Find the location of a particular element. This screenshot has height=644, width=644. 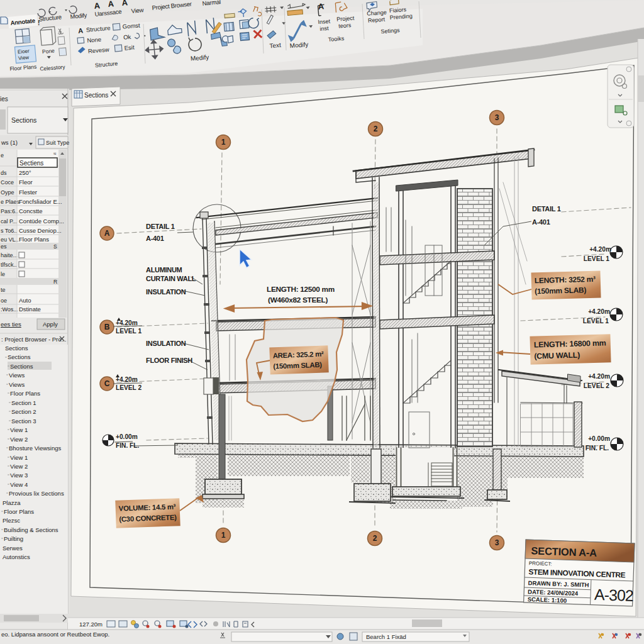

svg-text: Tooiks is located at coordinates (336, 39).